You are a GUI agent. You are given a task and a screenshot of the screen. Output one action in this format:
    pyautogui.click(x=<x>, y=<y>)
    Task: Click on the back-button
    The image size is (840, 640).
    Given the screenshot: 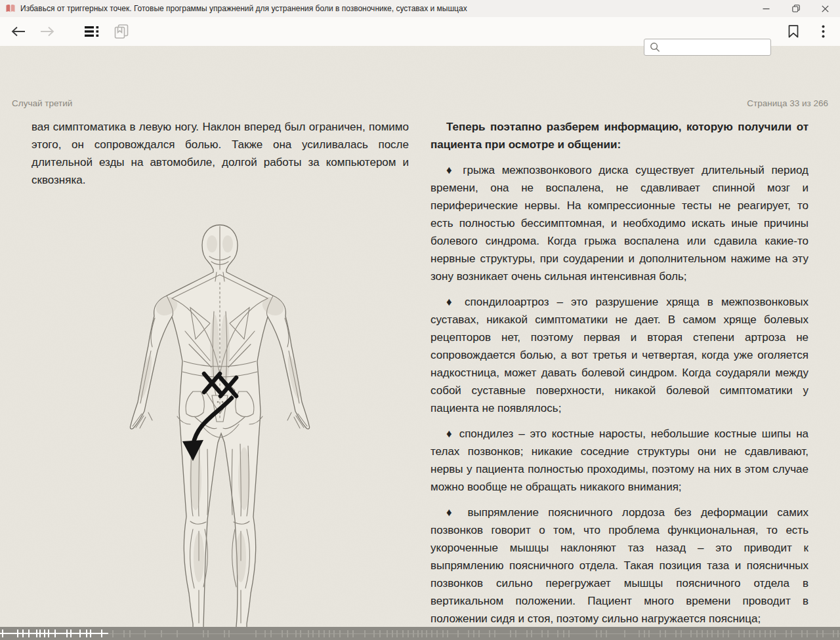 What is the action you would take?
    pyautogui.click(x=18, y=31)
    